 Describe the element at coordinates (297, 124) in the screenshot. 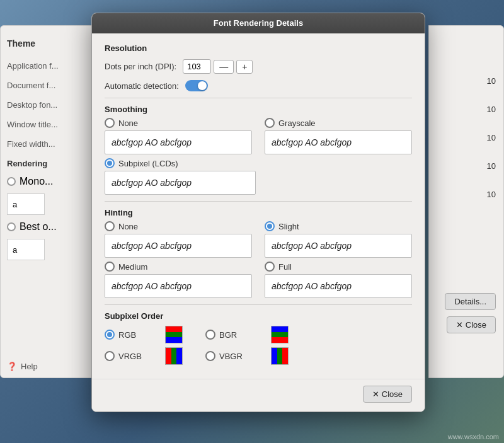

I see `smoothing-grayscale-label: Grayscale` at that location.